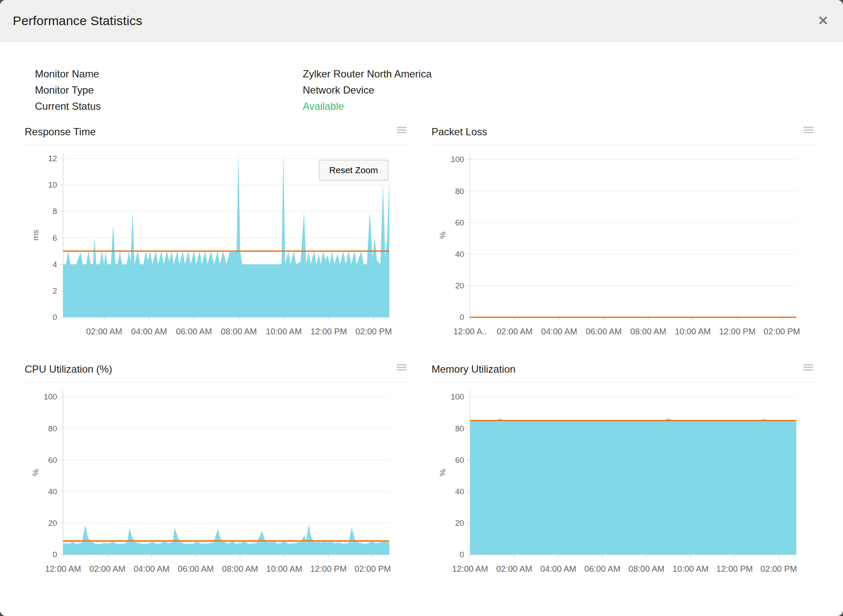 The height and width of the screenshot is (616, 843). I want to click on current-status-value: Available, so click(573, 106).